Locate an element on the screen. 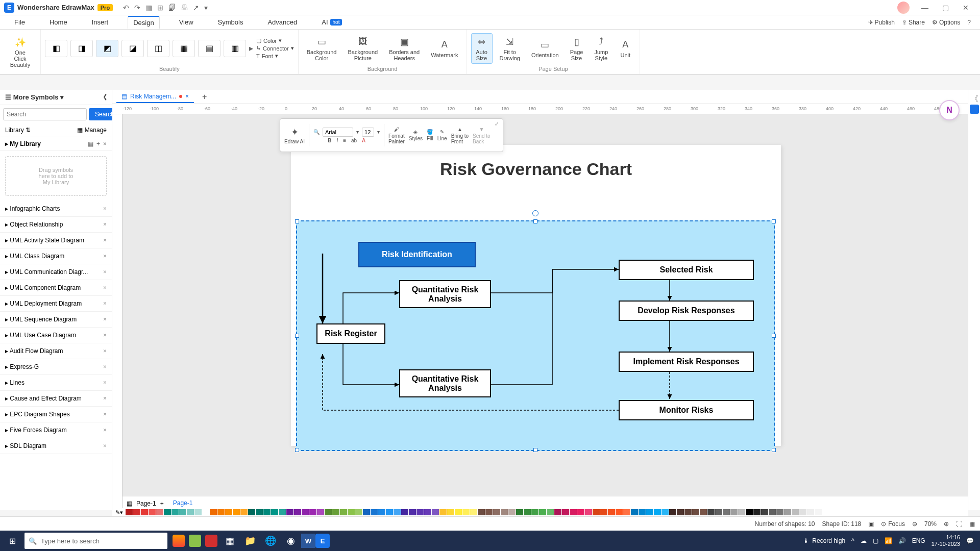  rotation-handle is located at coordinates (535, 213).